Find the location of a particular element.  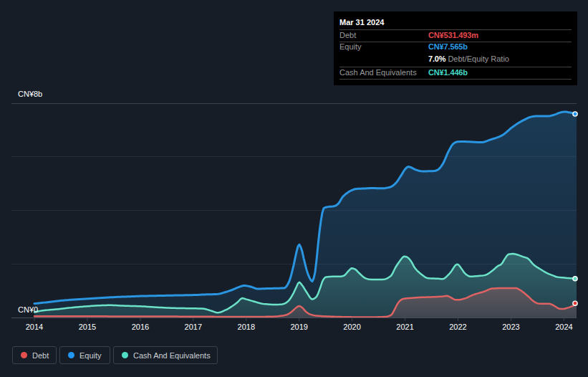

svg-text: 2023 is located at coordinates (511, 327).